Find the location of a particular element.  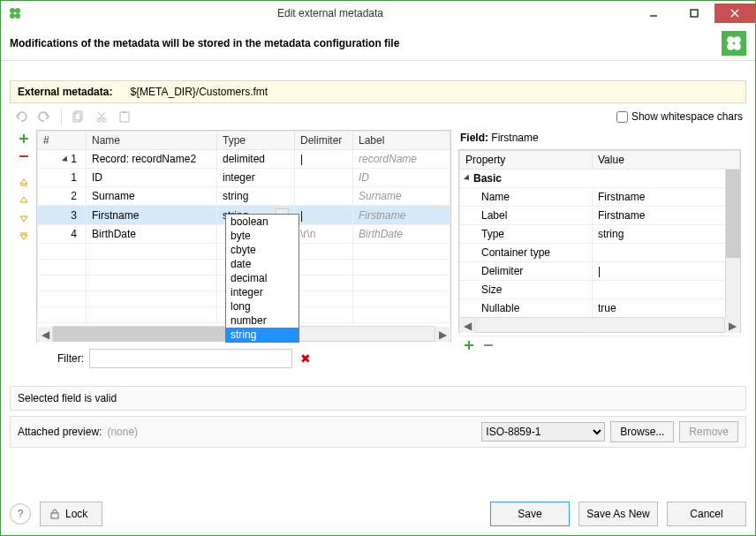

cancel-button: Cancel is located at coordinates (707, 514).